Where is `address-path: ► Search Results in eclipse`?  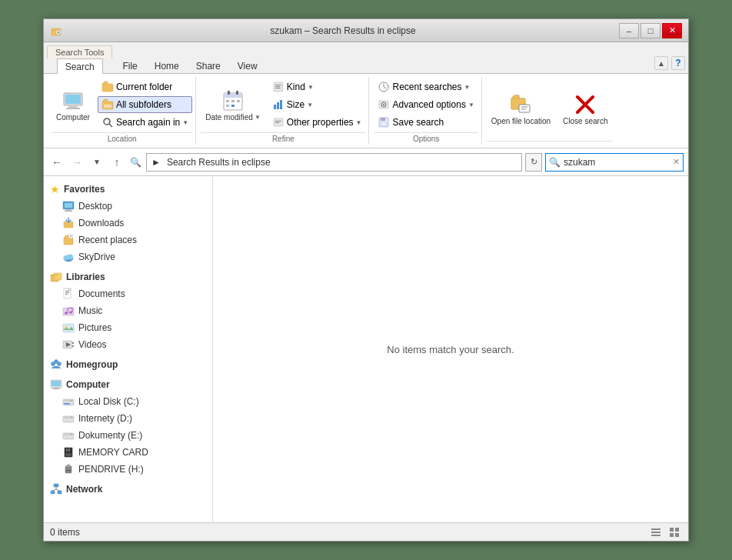
address-path: ► Search Results in eclipse is located at coordinates (334, 162).